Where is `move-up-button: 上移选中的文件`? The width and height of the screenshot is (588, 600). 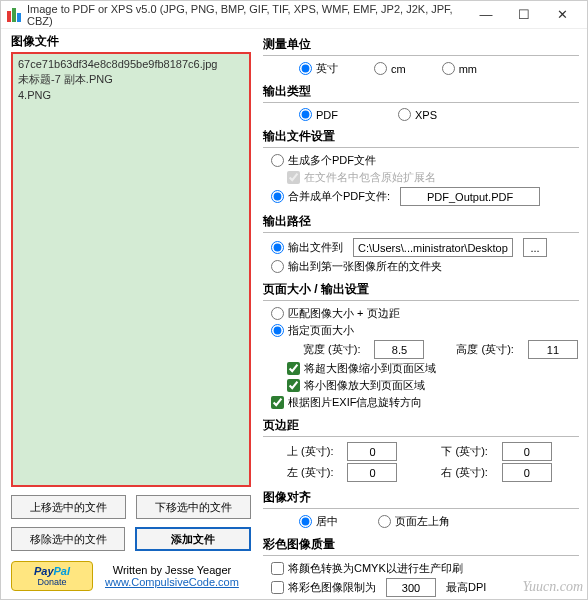 move-up-button: 上移选中的文件 is located at coordinates (68, 507).